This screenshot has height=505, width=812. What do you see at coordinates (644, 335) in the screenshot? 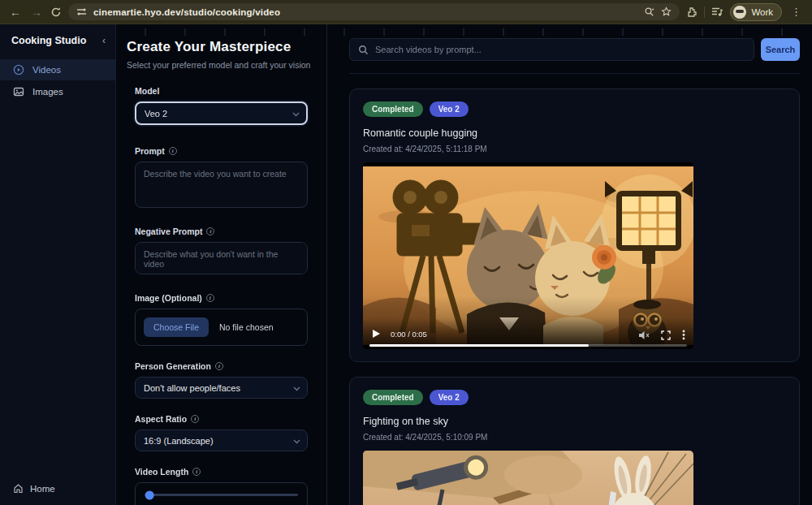
I see `mute-icon` at bounding box center [644, 335].